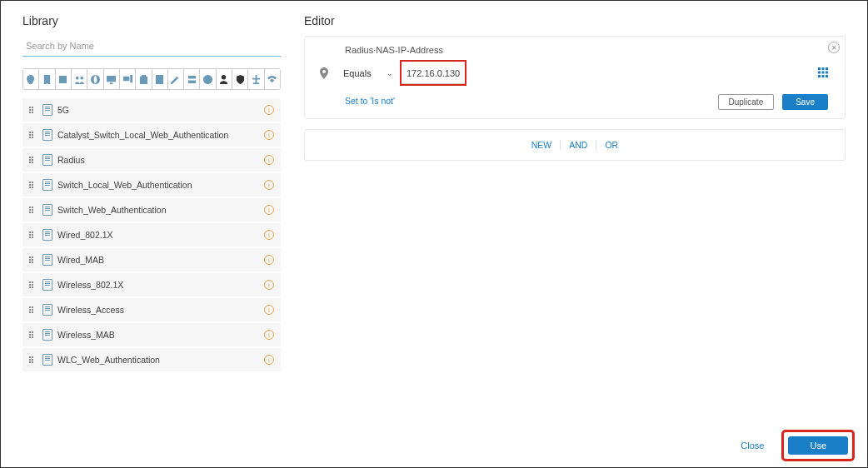 This screenshot has width=868, height=468. Describe the element at coordinates (257, 79) in the screenshot. I see `tree-icon` at that location.